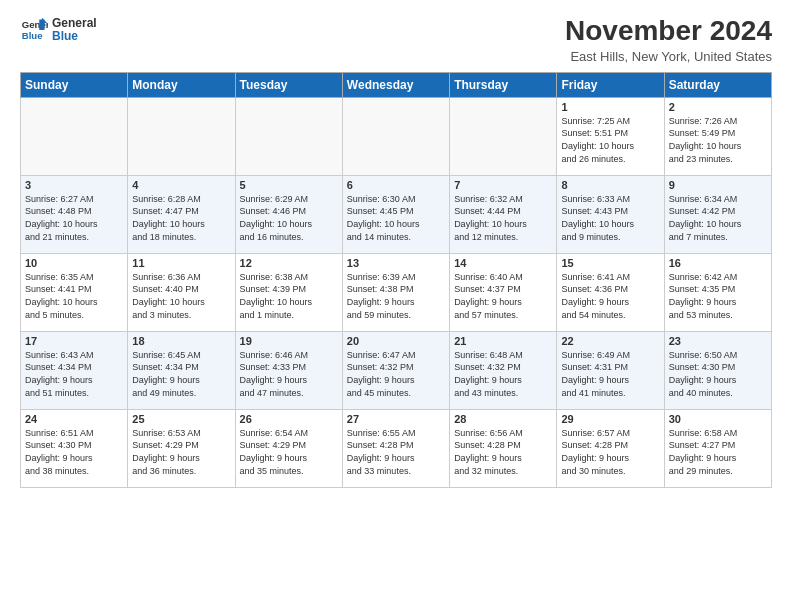 The image size is (792, 612). Describe the element at coordinates (288, 292) in the screenshot. I see `table-row: 12Sunrise: 6:38 AM Sunset: 4:39 PM Dayli…` at that location.